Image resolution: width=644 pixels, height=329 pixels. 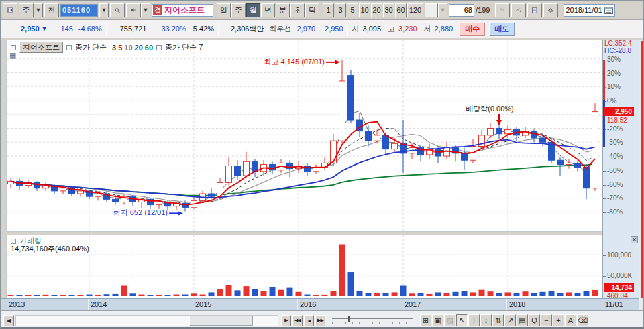 What do you see at coordinates (298, 11) in the screenshot?
I see `period-button-초: 초` at bounding box center [298, 11].